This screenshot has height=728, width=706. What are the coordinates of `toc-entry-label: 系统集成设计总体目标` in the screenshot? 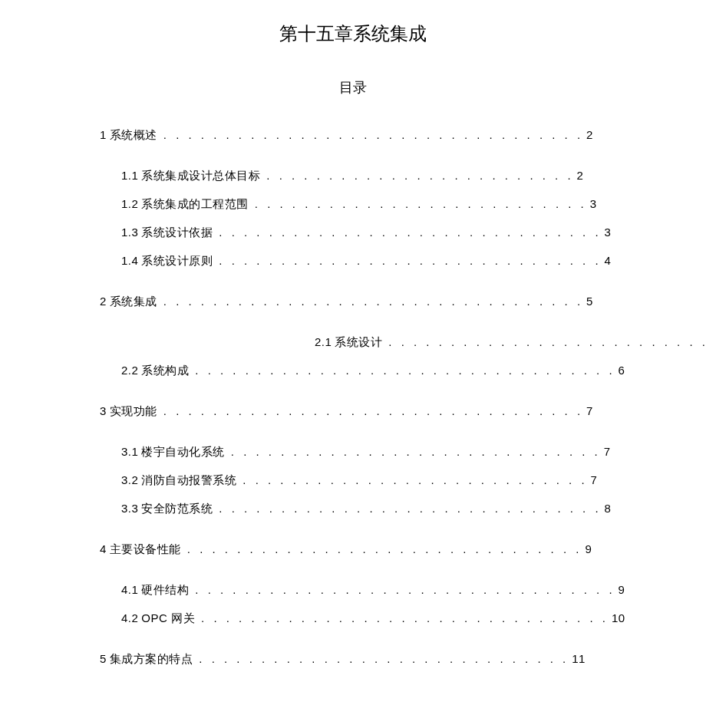 It's located at (201, 175).